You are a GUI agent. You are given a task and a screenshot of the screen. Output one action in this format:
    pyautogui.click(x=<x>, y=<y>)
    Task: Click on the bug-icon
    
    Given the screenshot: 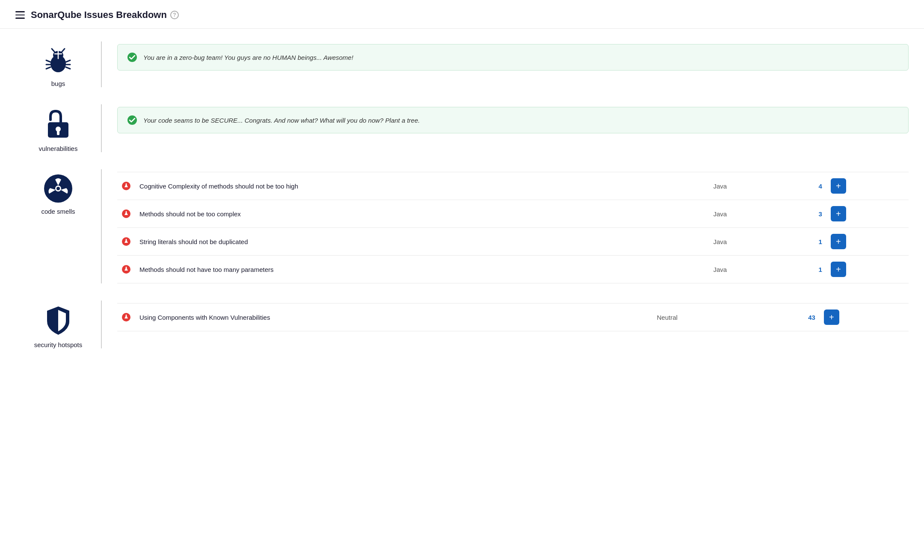 What is the action you would take?
    pyautogui.click(x=58, y=61)
    